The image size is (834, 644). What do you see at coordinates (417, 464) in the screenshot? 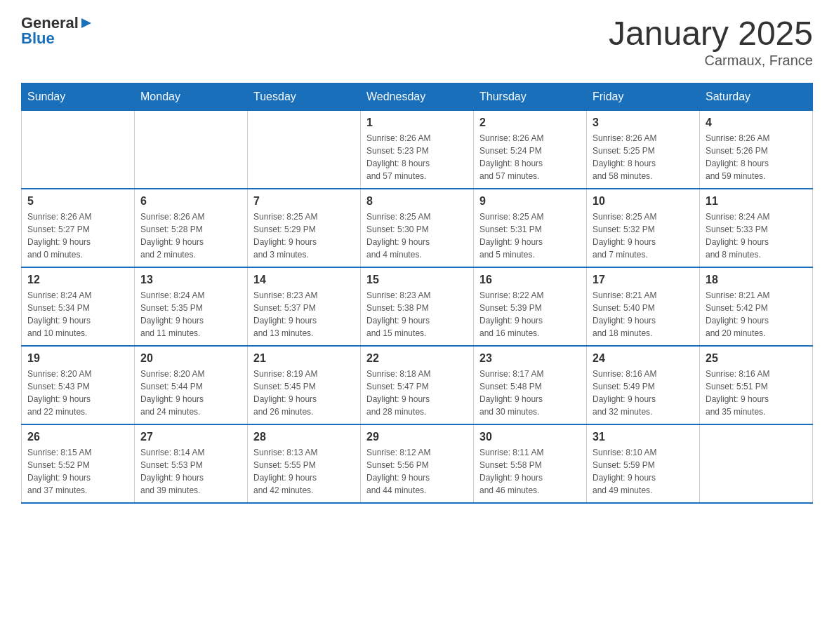
I see `calendar-cell-w5-d4: 29Sunrise: 8:12 AM Sunset: 5:56 PM Dayli…` at bounding box center [417, 464].